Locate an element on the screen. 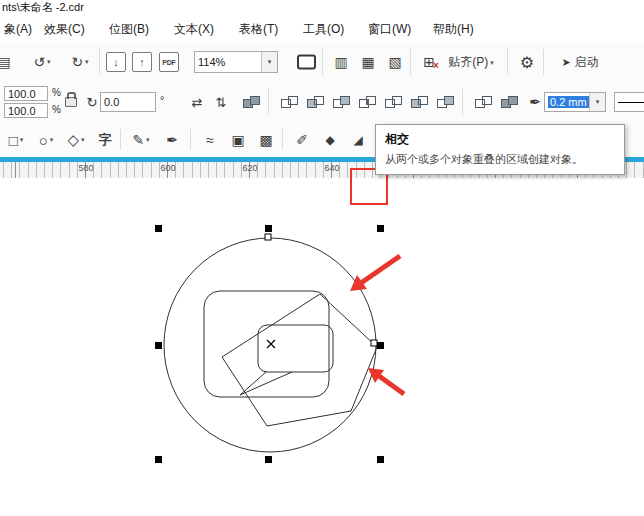 This screenshot has height=516, width=644. remove-front-icon is located at coordinates (446, 102).